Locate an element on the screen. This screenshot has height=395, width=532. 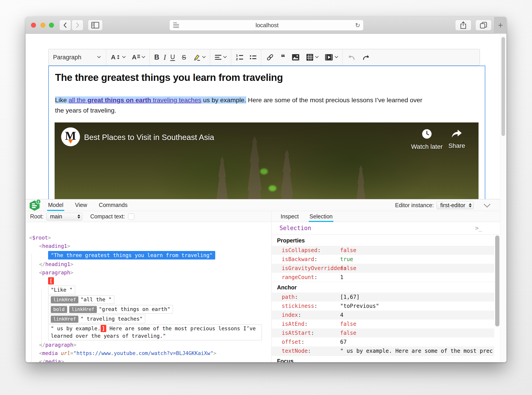
video-title: Best Places to Visit in Southeast Asia is located at coordinates (149, 137).